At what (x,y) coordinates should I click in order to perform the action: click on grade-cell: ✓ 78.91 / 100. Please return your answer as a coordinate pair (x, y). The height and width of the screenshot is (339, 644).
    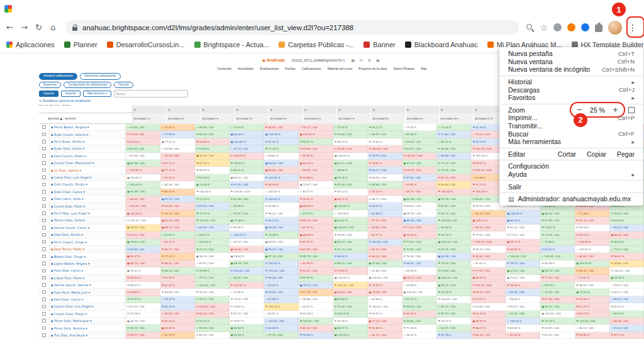
    Looking at the image, I should click on (626, 286).